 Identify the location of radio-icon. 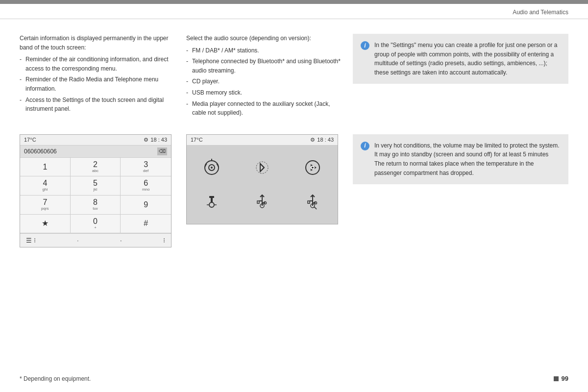
(212, 168).